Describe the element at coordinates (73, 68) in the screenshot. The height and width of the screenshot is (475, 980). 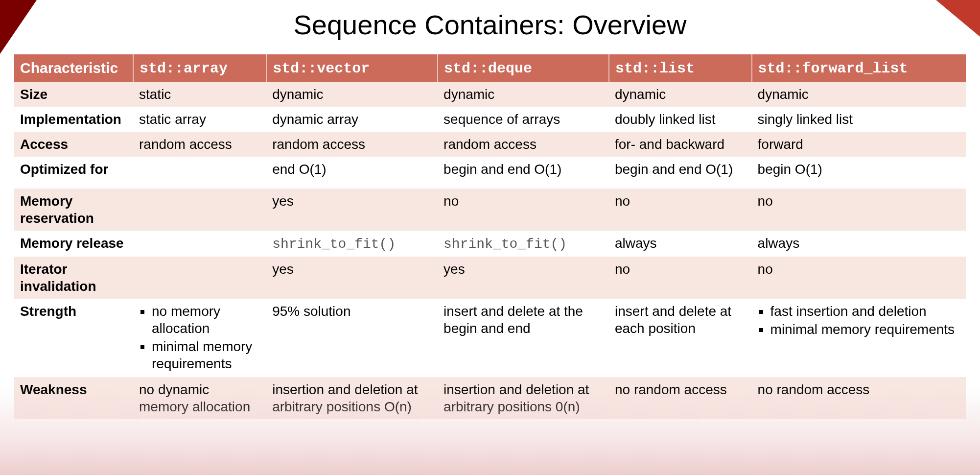
I see `col-header-characteristic: Characteristic` at that location.